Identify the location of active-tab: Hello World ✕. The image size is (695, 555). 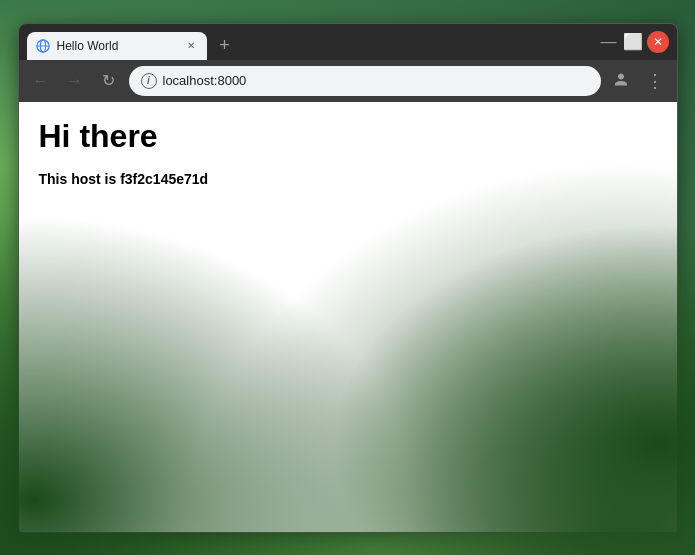
(117, 46).